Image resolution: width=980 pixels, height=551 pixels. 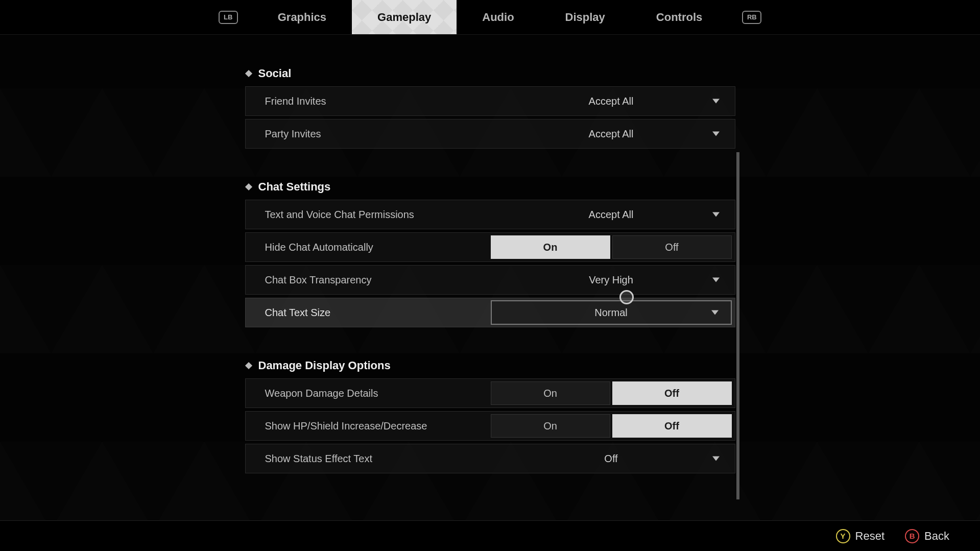 What do you see at coordinates (368, 393) in the screenshot?
I see `row-label: Weapon Damage Details` at bounding box center [368, 393].